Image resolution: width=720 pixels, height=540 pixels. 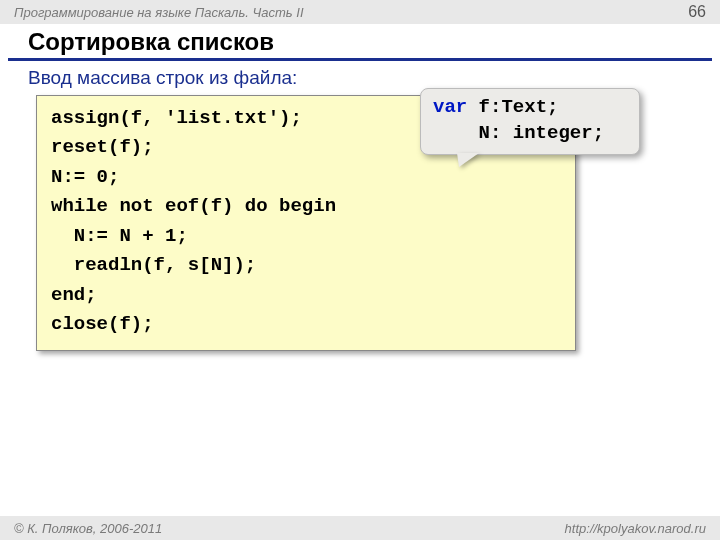 I want to click on page-number: 66, so click(x=697, y=12).